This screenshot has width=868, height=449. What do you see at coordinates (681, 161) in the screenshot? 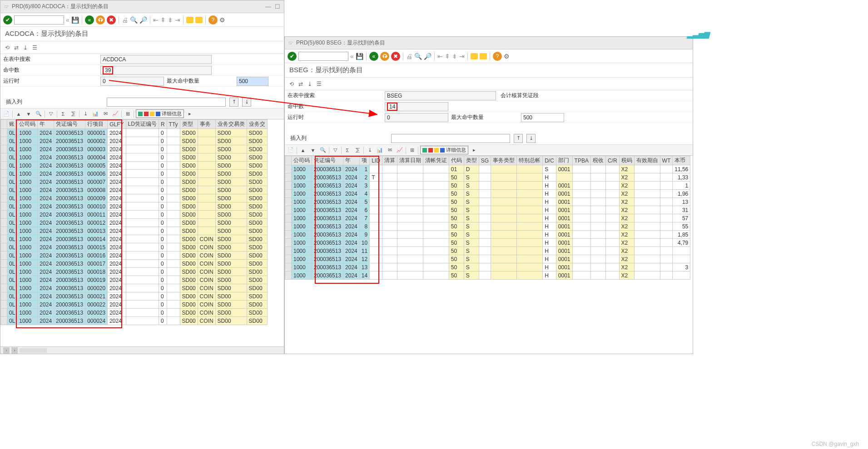
I see `col-header: 本币` at bounding box center [681, 161].